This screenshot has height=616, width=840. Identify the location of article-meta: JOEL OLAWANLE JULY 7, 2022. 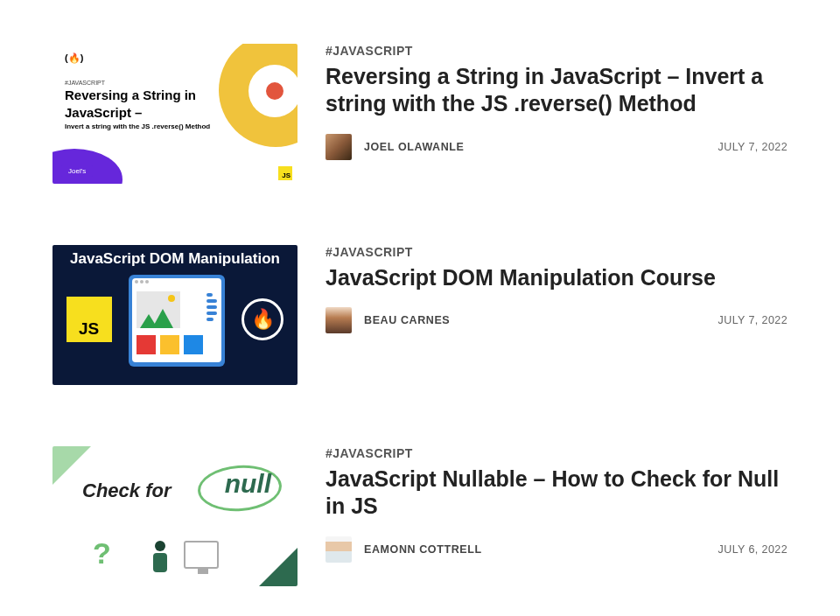
(556, 147).